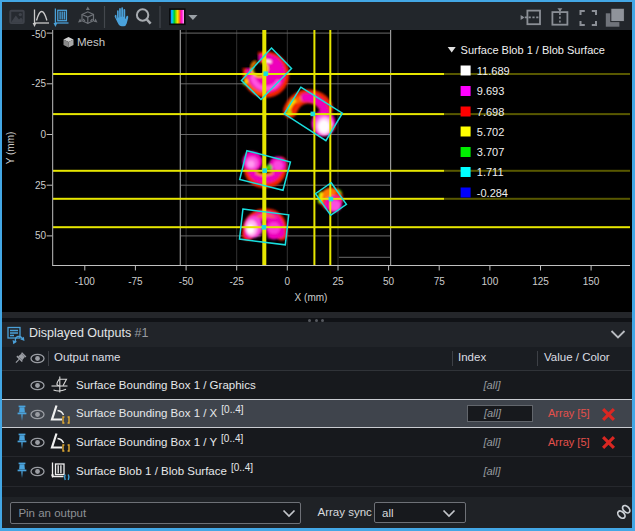  I want to click on svg-text: X (mm), so click(312, 298).